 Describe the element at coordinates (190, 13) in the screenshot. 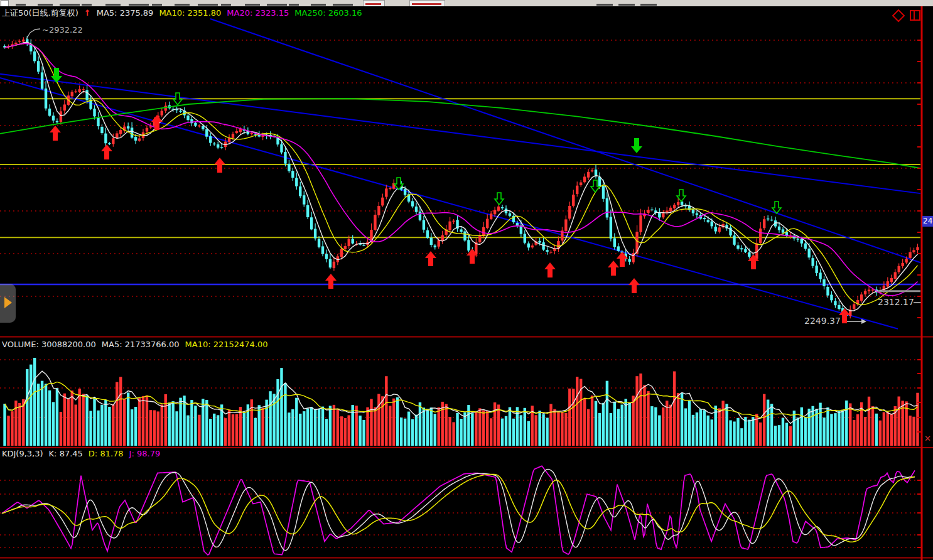

I see `readout-item: MA10: 2351.80` at that location.